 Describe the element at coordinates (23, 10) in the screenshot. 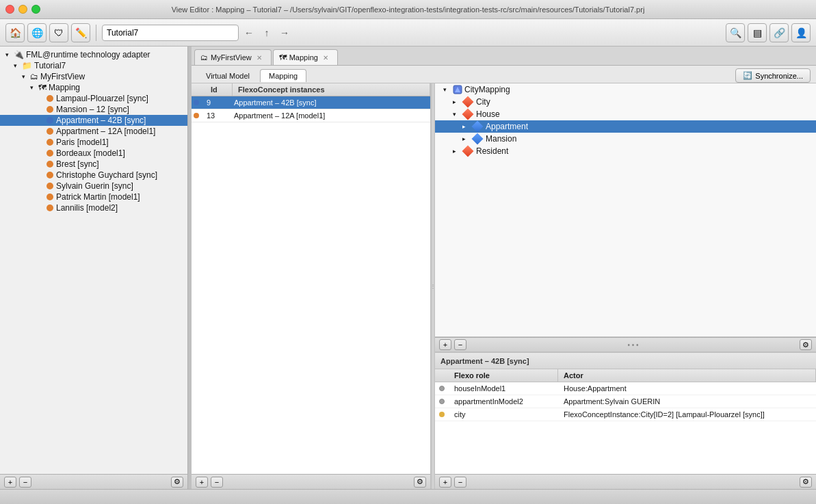

I see `window-controls` at that location.